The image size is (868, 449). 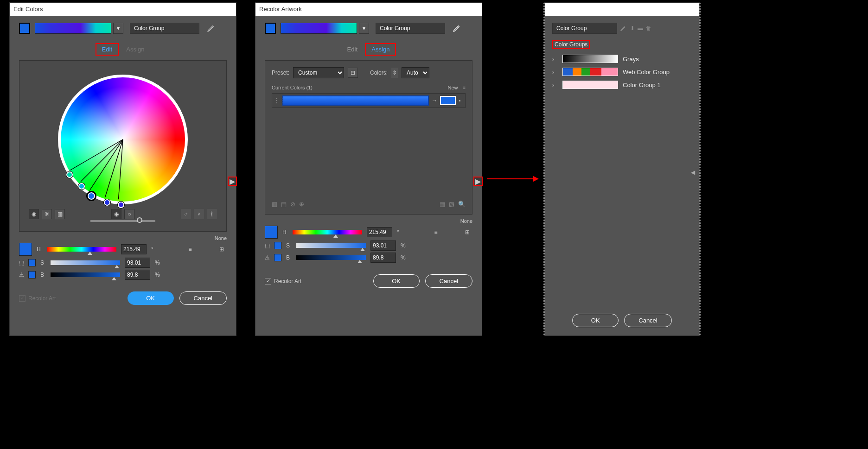 What do you see at coordinates (199, 214) in the screenshot?
I see `remove-color-icon: ♀` at bounding box center [199, 214].